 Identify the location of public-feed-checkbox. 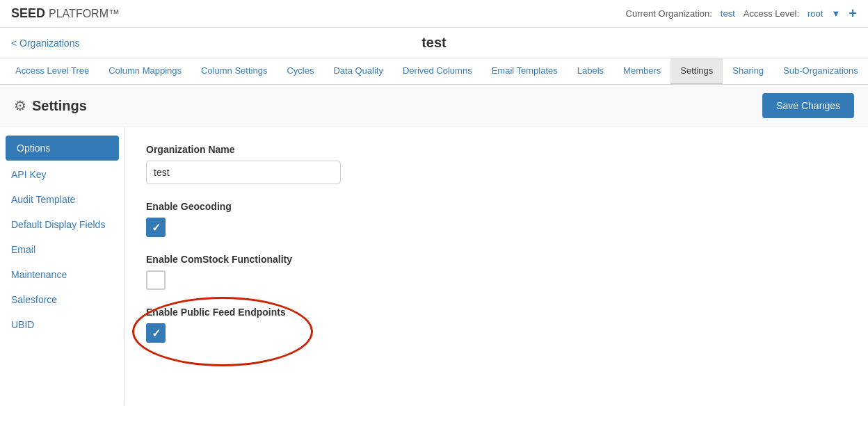
(156, 333).